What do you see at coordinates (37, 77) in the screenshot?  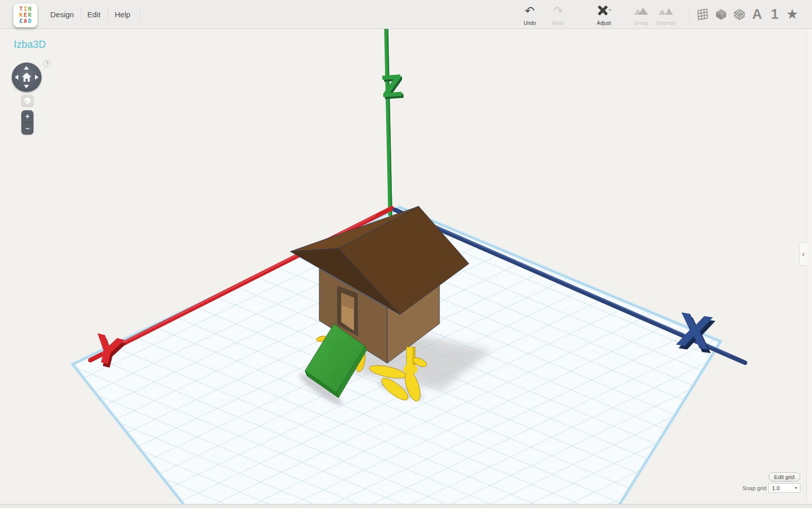 I see `rotate-right-arrow` at bounding box center [37, 77].